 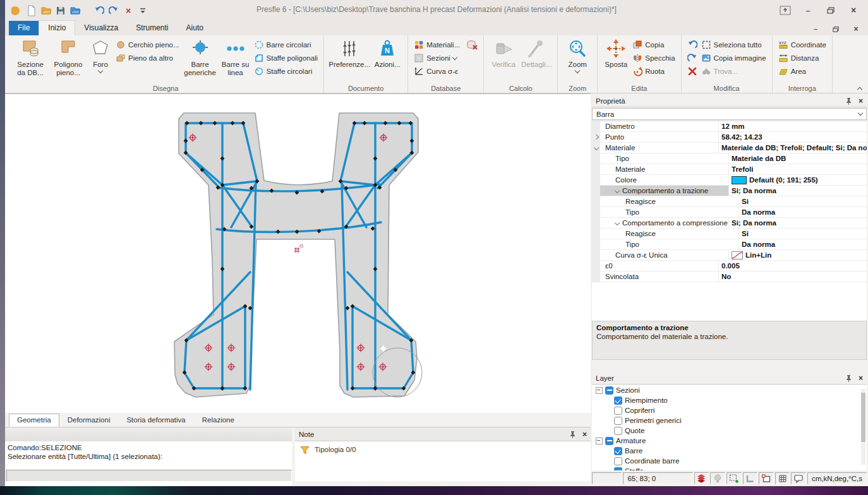 I want to click on property-row-materiale: MaterialeMateriale da DB; Trefoli; Defau…, so click(x=729, y=148).